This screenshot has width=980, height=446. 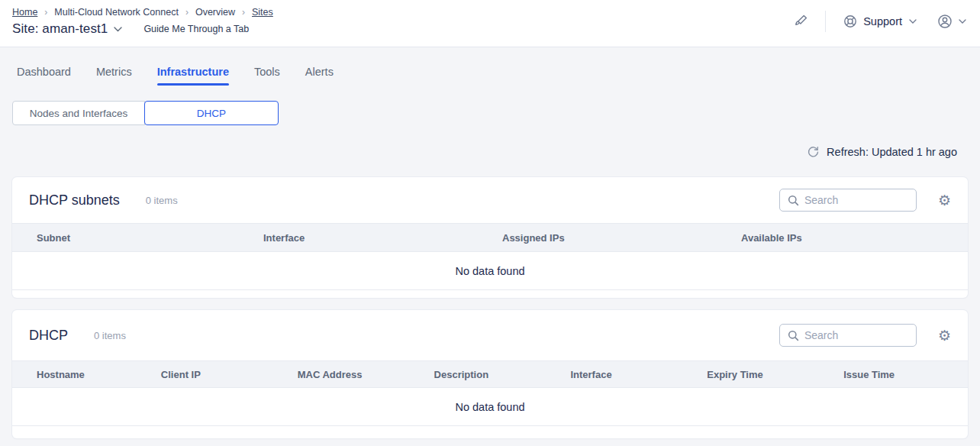 What do you see at coordinates (490, 374) in the screenshot?
I see `dhcp-table-header: Hostname Client IP MAC Address Descripti…` at bounding box center [490, 374].